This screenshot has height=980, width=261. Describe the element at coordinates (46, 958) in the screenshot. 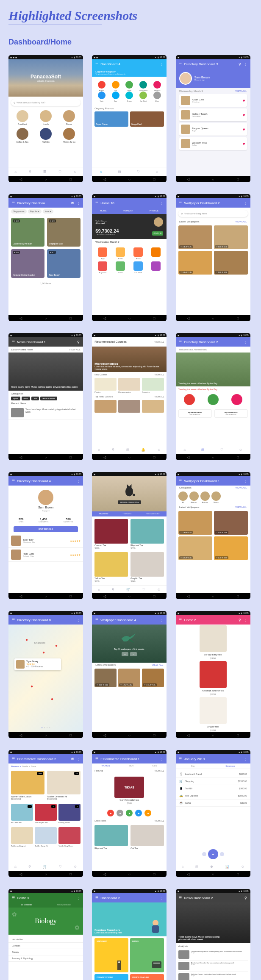

I see `topic-row: Anatomy & Physiology` at that location.